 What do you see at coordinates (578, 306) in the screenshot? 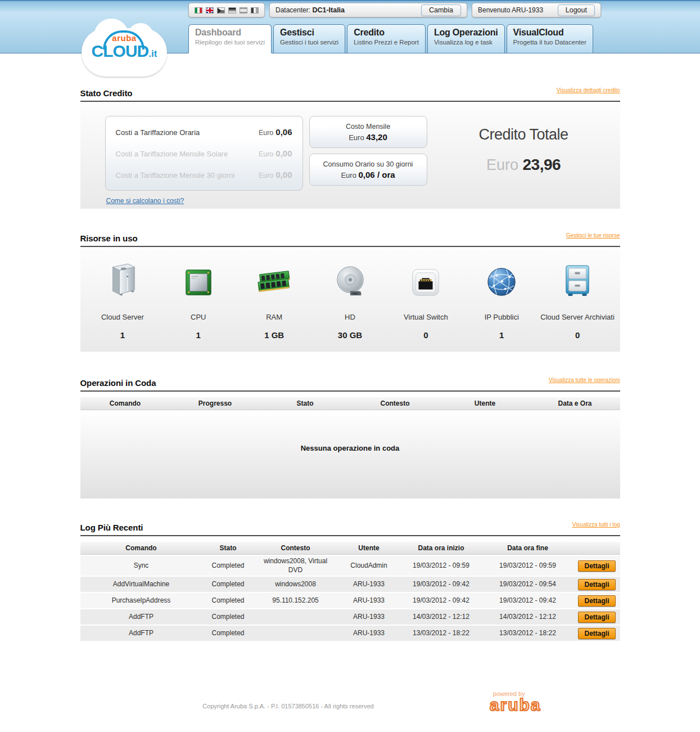
I see `resource-cloud-server-archiviati: Cloud Server Archiviati 0` at bounding box center [578, 306].